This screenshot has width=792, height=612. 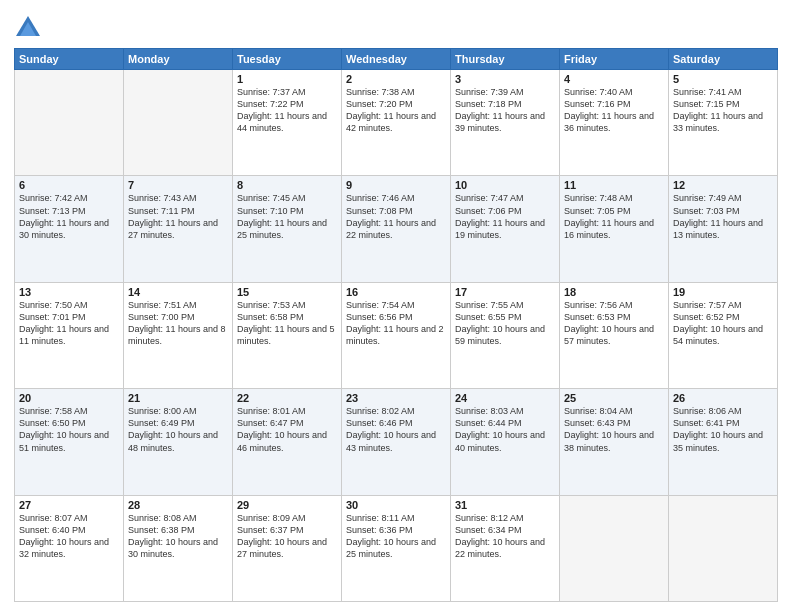 I want to click on day-number: 24, so click(x=505, y=398).